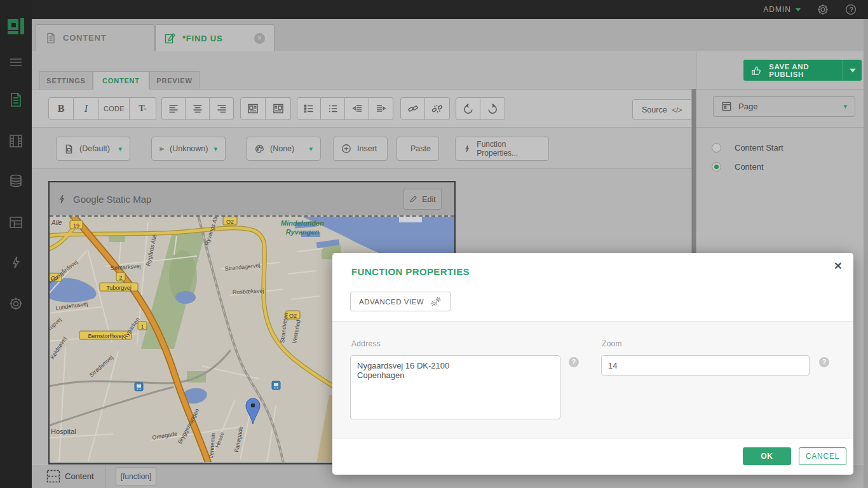  Describe the element at coordinates (421, 149) in the screenshot. I see `paste-label: Paste` at that location.